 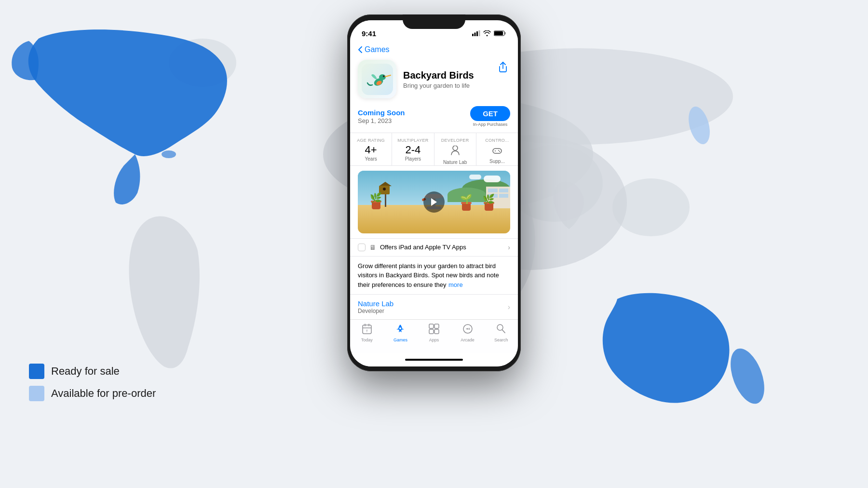 What do you see at coordinates (401, 333) in the screenshot?
I see `tab-games: Games` at bounding box center [401, 333].